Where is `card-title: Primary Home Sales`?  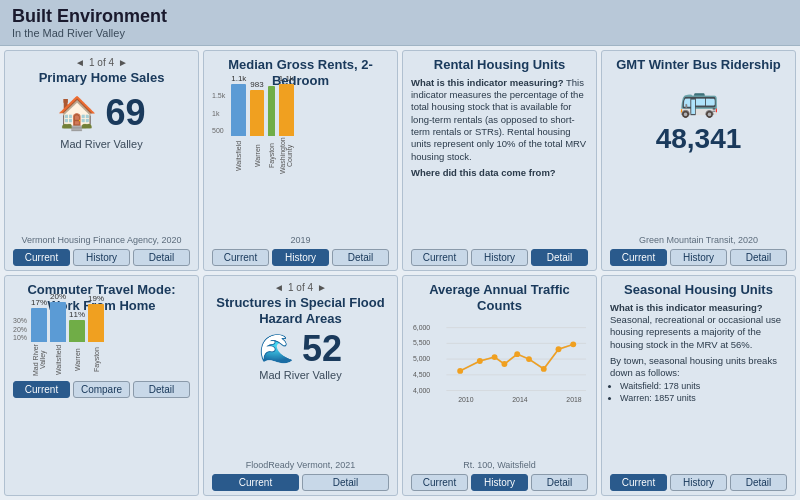
card-title: Primary Home Sales is located at coordinates (102, 78).